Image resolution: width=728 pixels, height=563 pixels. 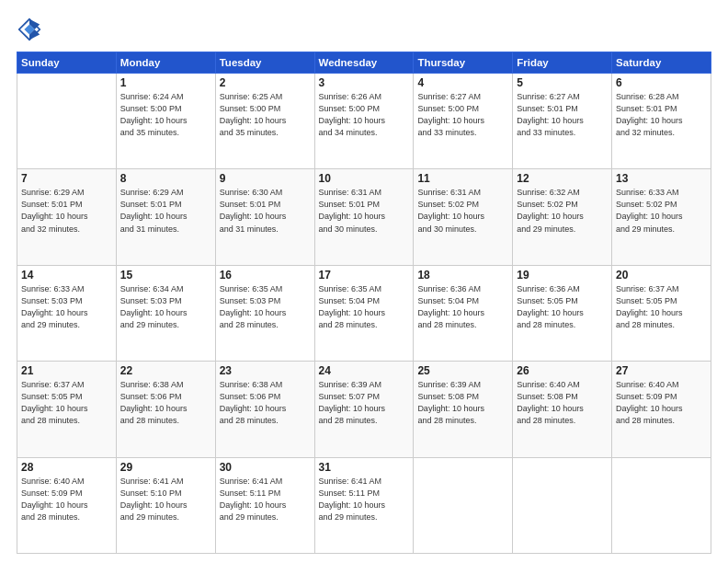 What do you see at coordinates (67, 217) in the screenshot?
I see `calendar-cell: 7Sunrise: 6:29 AM Sunset: 5:01 PM Daylig…` at bounding box center [67, 217].